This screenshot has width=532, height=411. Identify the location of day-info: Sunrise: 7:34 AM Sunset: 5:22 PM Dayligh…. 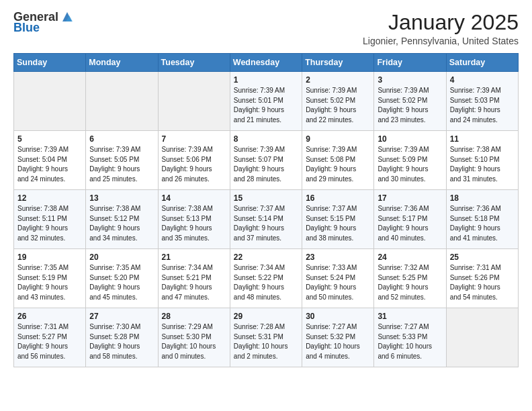
(266, 283).